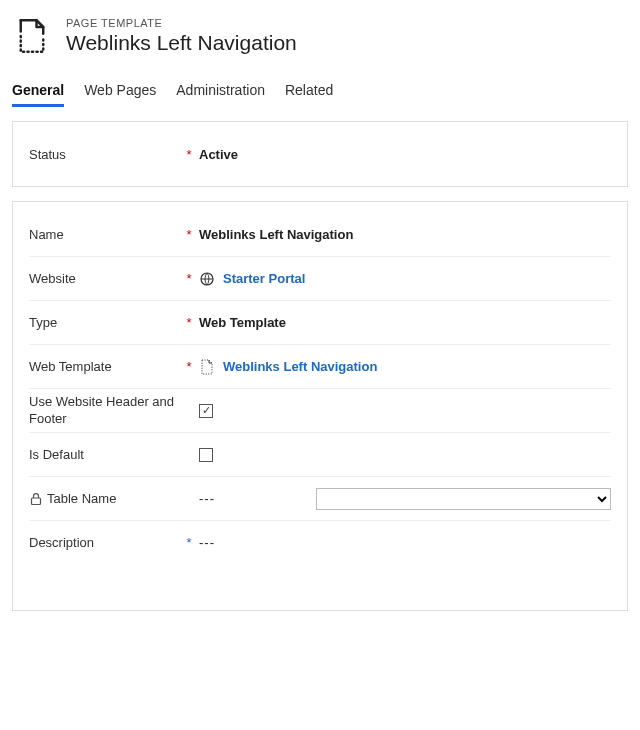 This screenshot has width=640, height=730. Describe the element at coordinates (320, 498) in the screenshot. I see `field-table-name: Table Name ---` at that location.